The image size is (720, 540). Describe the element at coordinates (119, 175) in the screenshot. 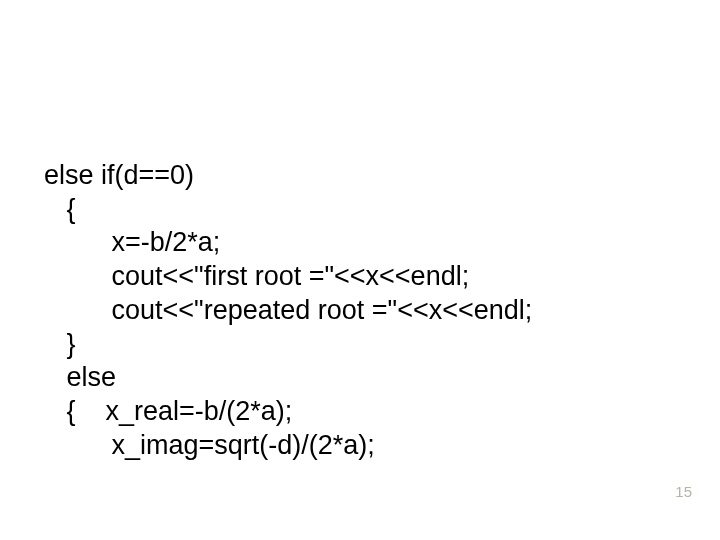

I see `code-line: else if(d==0)` at that location.